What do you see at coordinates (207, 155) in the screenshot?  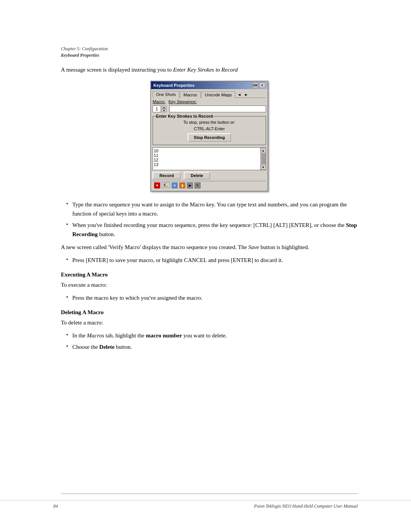 I see `list-item: 11` at bounding box center [207, 155].